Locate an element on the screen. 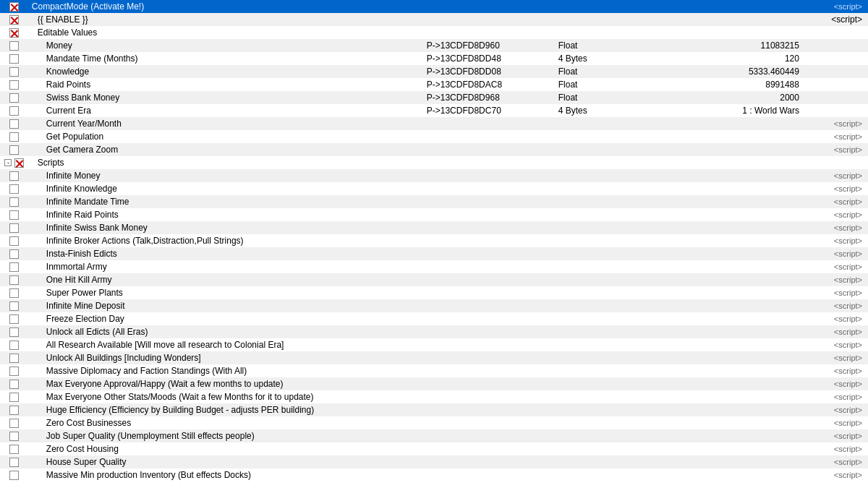  table-row: Insta-Finish Edicts <script> is located at coordinates (434, 254).